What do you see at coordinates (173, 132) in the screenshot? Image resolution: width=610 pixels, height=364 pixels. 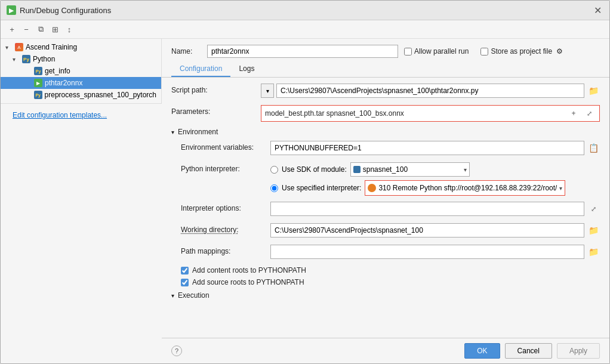 I see `environment-section-arrow: ▾` at bounding box center [173, 132].